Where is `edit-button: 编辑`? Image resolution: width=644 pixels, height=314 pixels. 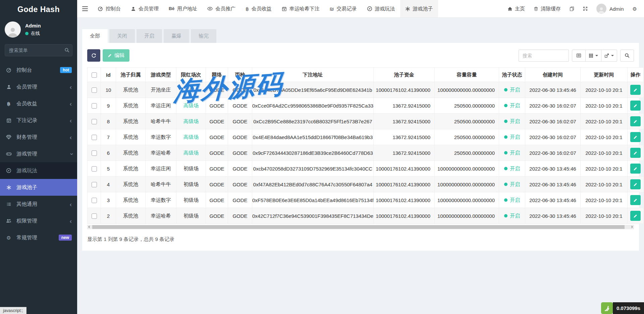
edit-button: 编辑 is located at coordinates (116, 56).